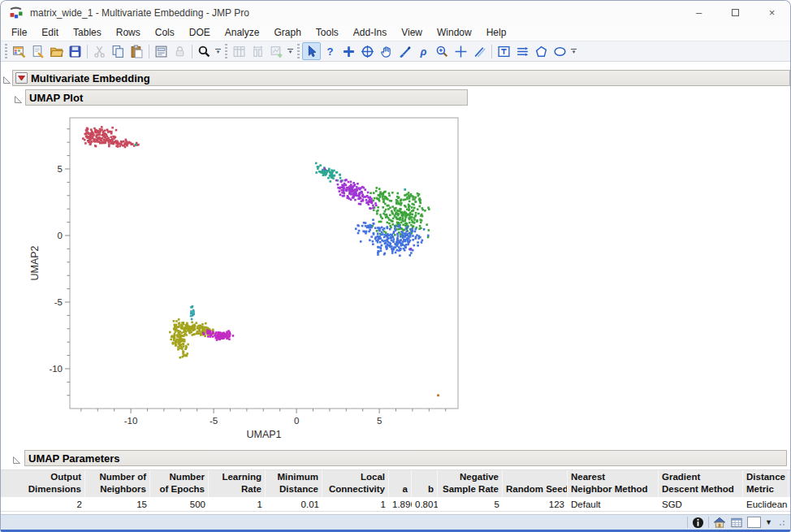 Image resolution: width=791 pixels, height=532 pixels. Describe the element at coordinates (772, 13) in the screenshot. I see `close-button: ×` at that location.